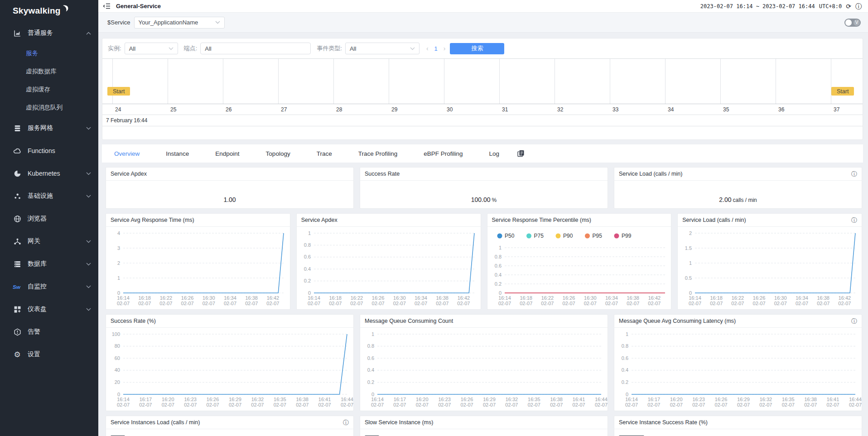  Describe the element at coordinates (115, 48) in the screenshot. I see `instance-filter-label: 实例:` at that location.